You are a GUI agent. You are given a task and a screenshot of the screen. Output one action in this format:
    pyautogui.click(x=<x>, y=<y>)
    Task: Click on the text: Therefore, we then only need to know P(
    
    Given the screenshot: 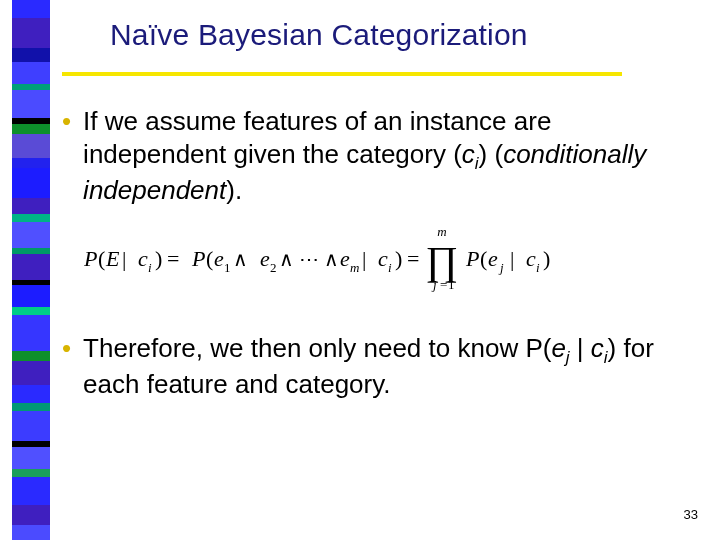 What is the action you would take?
    pyautogui.click(x=317, y=348)
    